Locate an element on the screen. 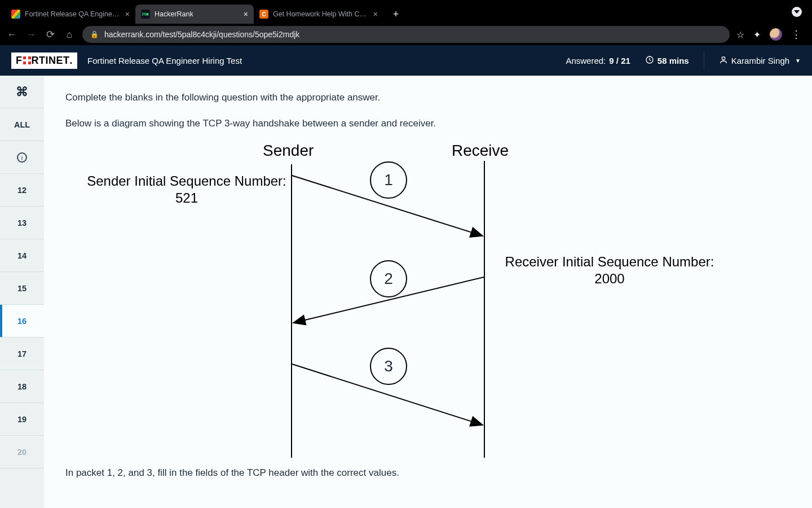 The width and height of the screenshot is (812, 508). chrome-account-icon is located at coordinates (797, 12).